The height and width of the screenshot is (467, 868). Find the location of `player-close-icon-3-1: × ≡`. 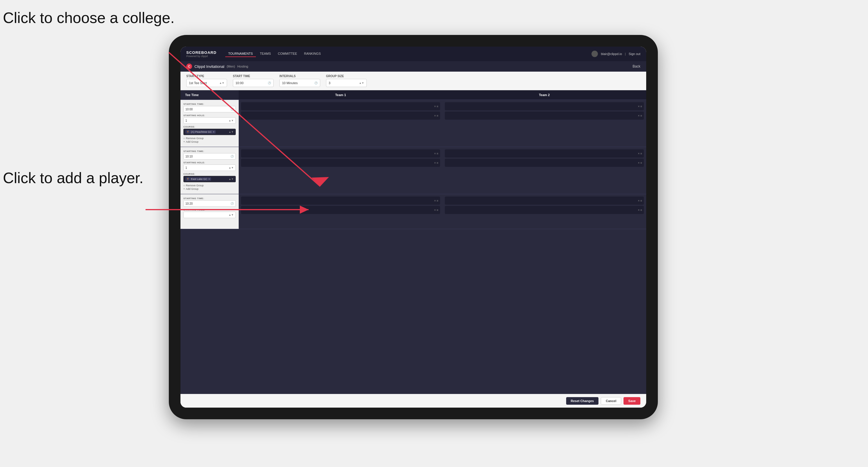

player-close-icon-3-1: × ≡ is located at coordinates (436, 201).